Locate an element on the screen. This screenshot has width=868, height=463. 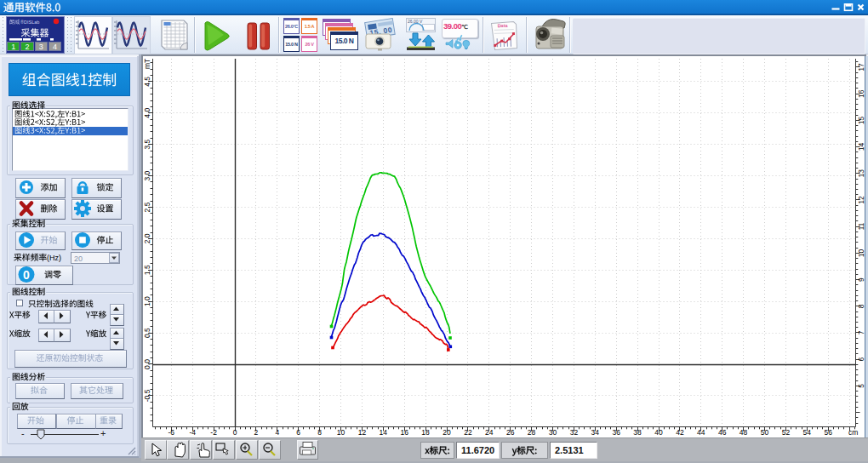
svg-text: 0 is located at coordinates (26, 275).